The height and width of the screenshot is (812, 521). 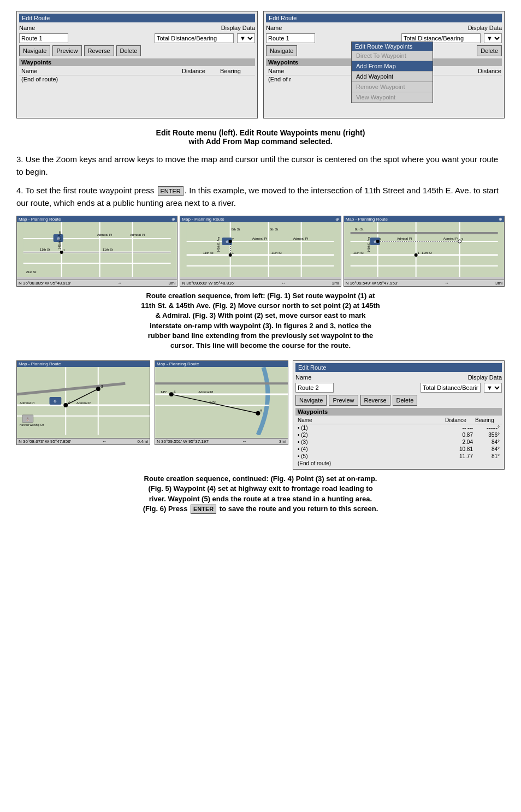 I want to click on panel-title-right: Edit Route, so click(x=384, y=18).